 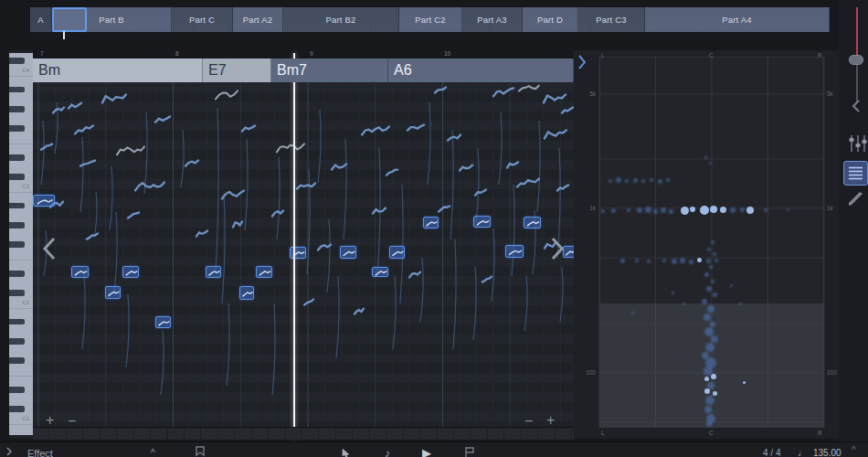 What do you see at coordinates (203, 20) in the screenshot?
I see `part-segment: Part C` at bounding box center [203, 20].